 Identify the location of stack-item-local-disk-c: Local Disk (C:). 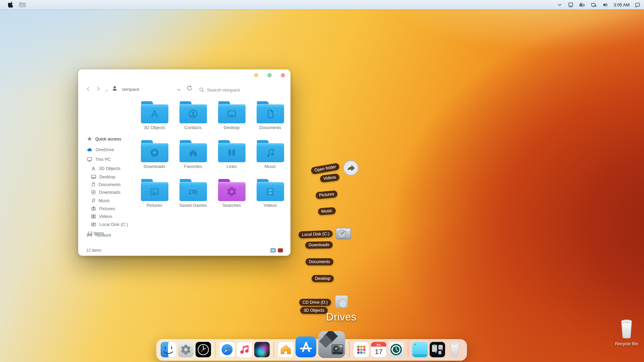
(343, 234).